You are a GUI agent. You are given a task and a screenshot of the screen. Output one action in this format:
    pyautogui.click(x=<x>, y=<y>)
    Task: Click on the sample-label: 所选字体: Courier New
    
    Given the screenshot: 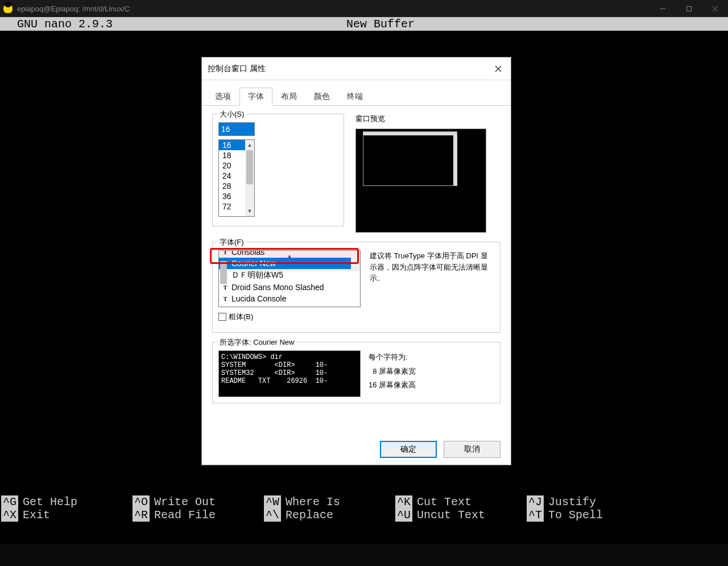 What is the action you would take?
    pyautogui.click(x=257, y=342)
    